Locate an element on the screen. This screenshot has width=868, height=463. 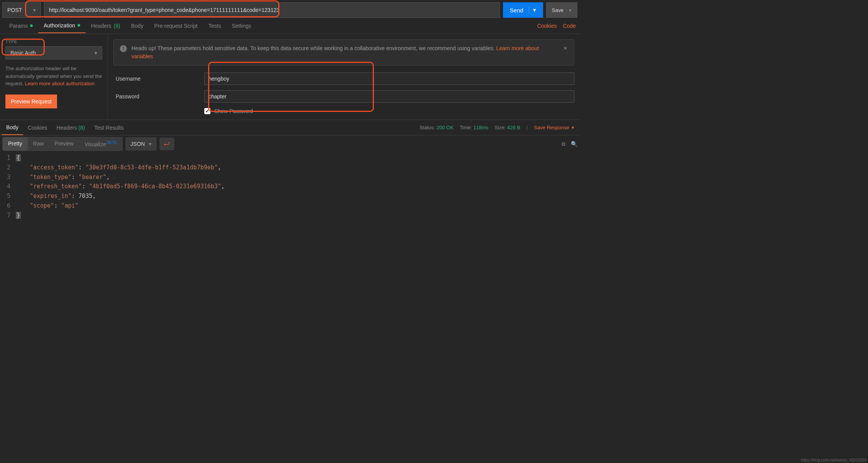
wrap-lines-button: ⮐ is located at coordinates (167, 144).